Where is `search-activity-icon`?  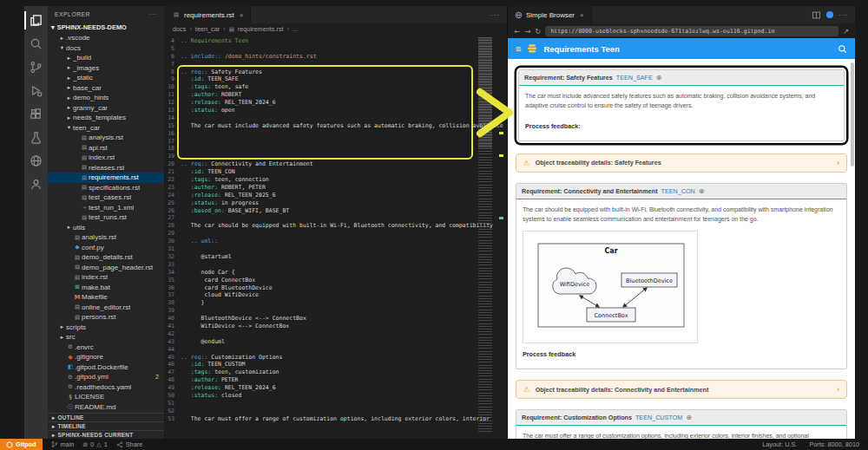
search-activity-icon is located at coordinates (36, 43).